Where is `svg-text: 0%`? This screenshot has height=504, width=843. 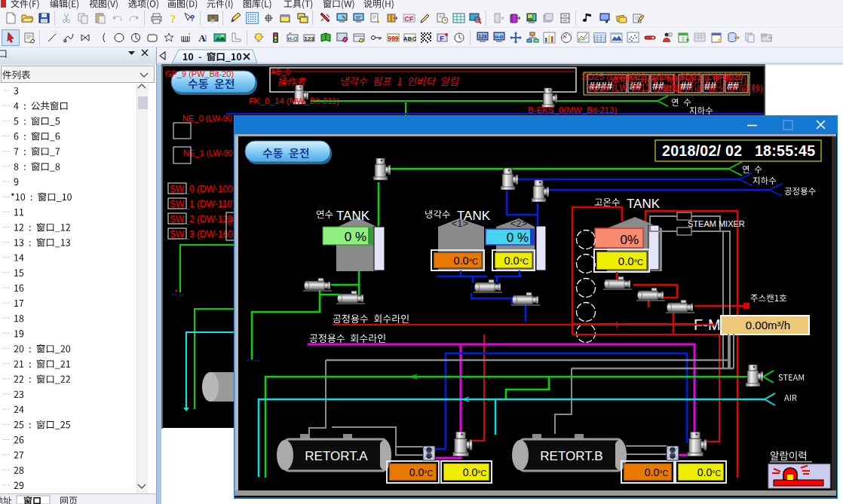 svg-text: 0% is located at coordinates (629, 240).